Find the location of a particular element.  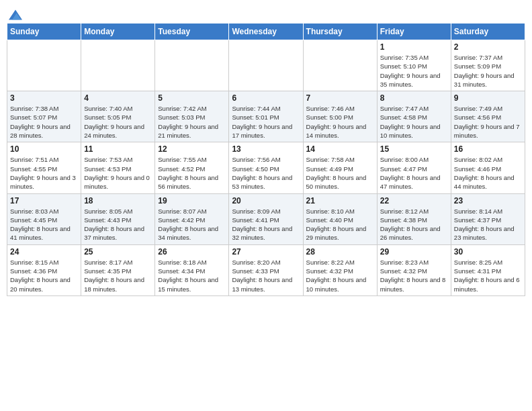

day-number: 25 is located at coordinates (118, 252).